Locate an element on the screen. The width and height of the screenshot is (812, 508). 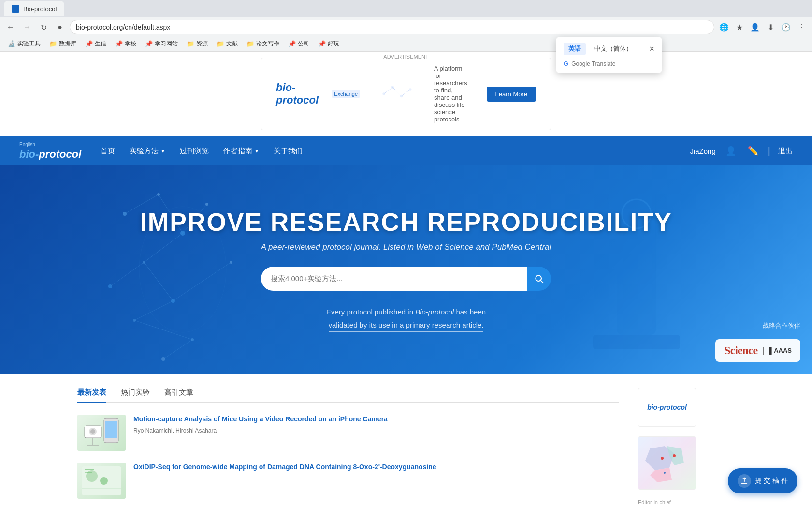
translate-to-btn: 中文（简体） is located at coordinates (613, 49).